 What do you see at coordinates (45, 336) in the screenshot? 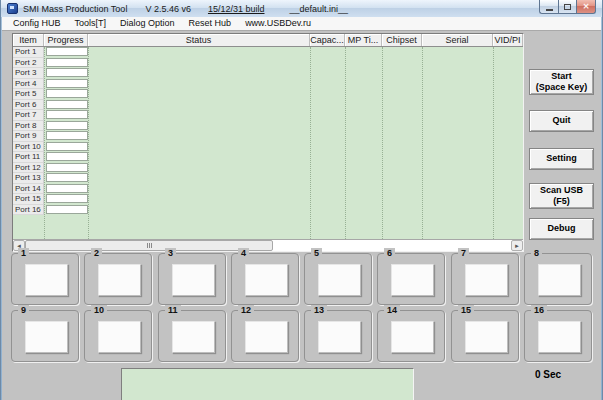
I see `port-slot-9: 9` at bounding box center [45, 336].